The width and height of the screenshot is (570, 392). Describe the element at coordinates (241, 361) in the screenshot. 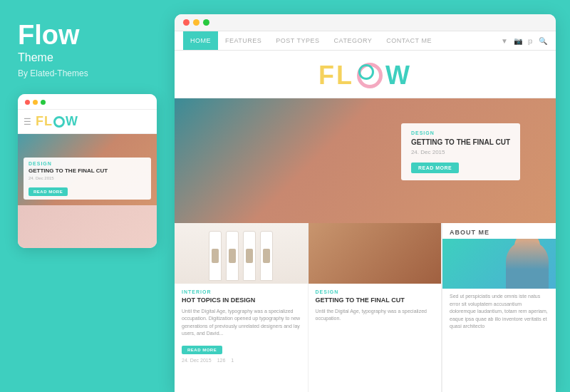

I see `post-1-meta: 24. Dec 2015 126 1` at that location.